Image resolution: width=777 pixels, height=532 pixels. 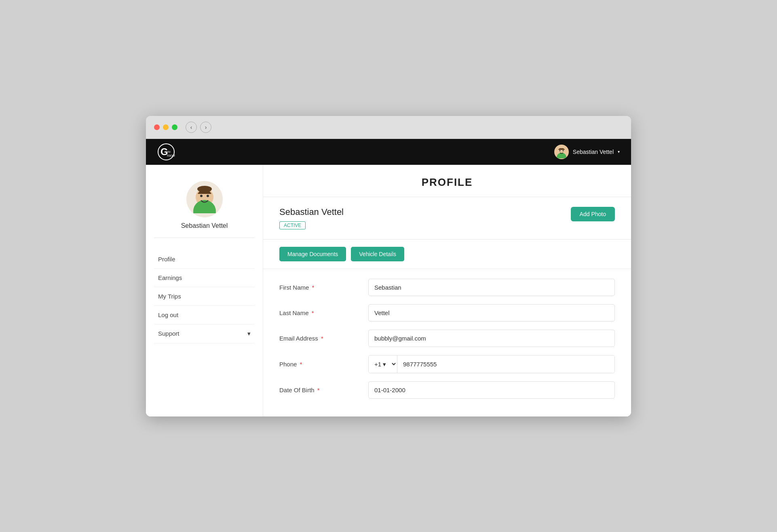 I want to click on back-button: ‹, so click(x=191, y=127).